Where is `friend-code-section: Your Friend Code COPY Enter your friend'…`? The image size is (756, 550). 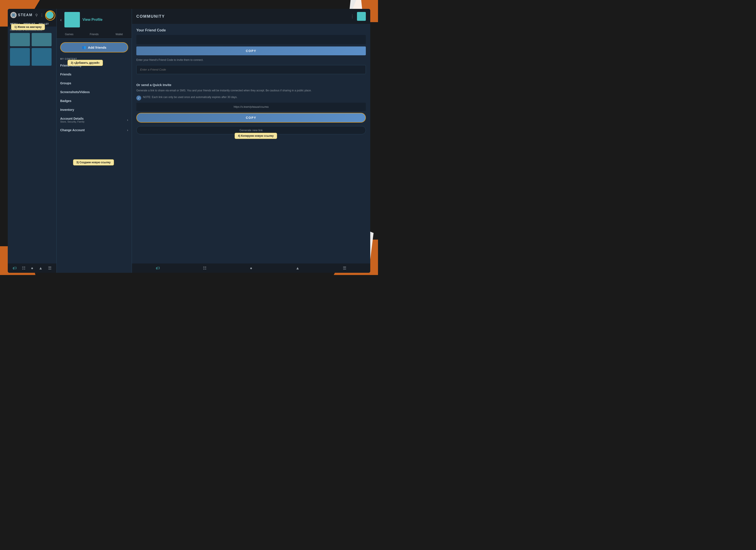 friend-code-section: Your Friend Code COPY Enter your friend'… is located at coordinates (251, 53).